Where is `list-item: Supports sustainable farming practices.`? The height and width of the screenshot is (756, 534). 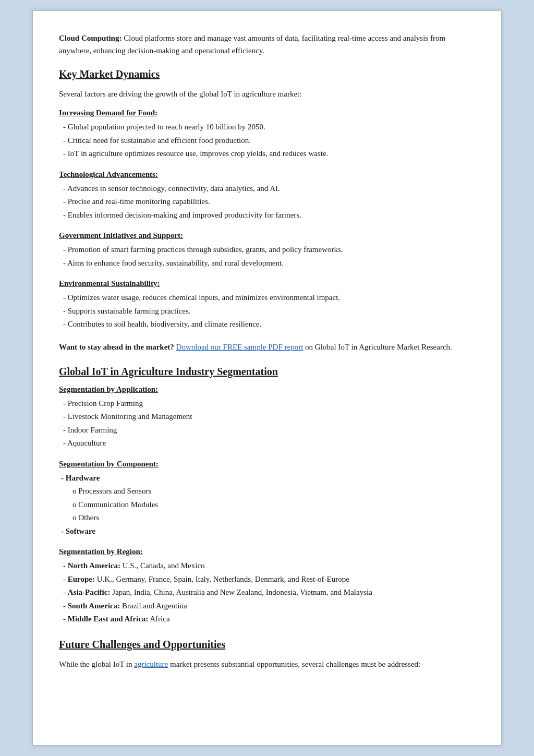
list-item: Supports sustainable farming practices. is located at coordinates (269, 311).